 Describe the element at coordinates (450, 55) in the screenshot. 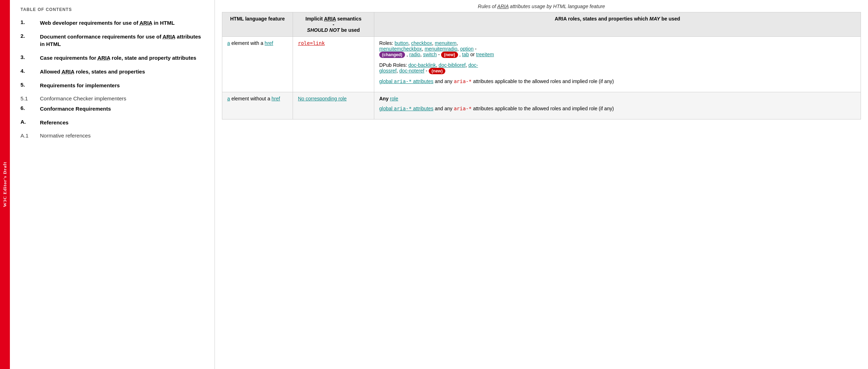

I see `badge-new-switch: (new)` at that location.